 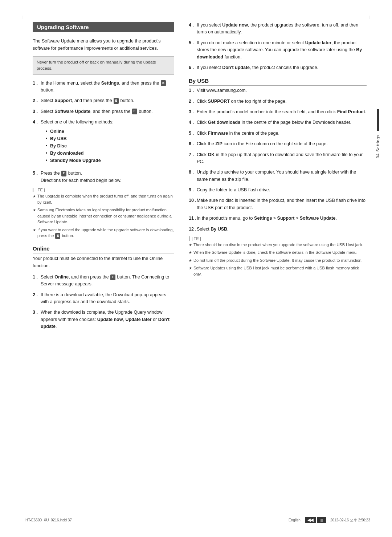 I want to click on usb-star-4-text: Software Updates using the USB Host jack…, so click(x=280, y=271).